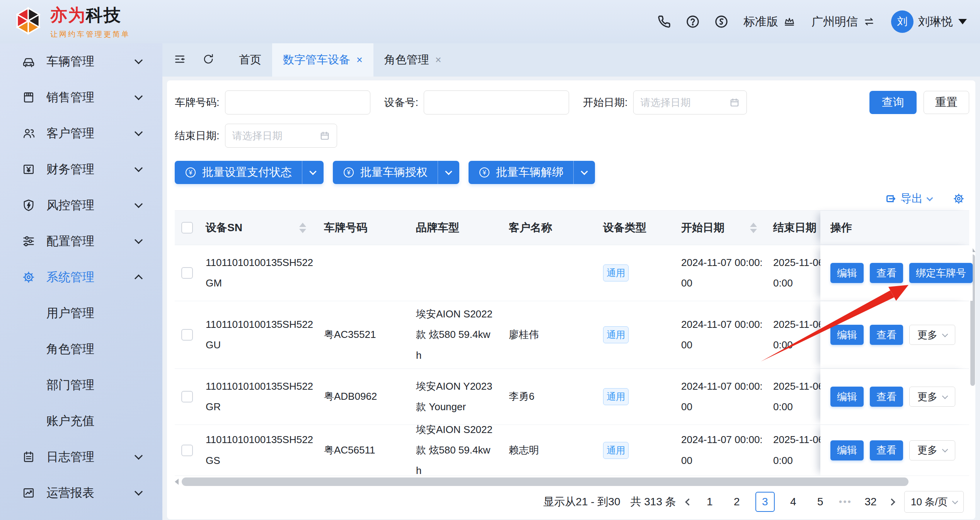  Describe the element at coordinates (770, 22) in the screenshot. I see `version-badge: 标准版` at that location.